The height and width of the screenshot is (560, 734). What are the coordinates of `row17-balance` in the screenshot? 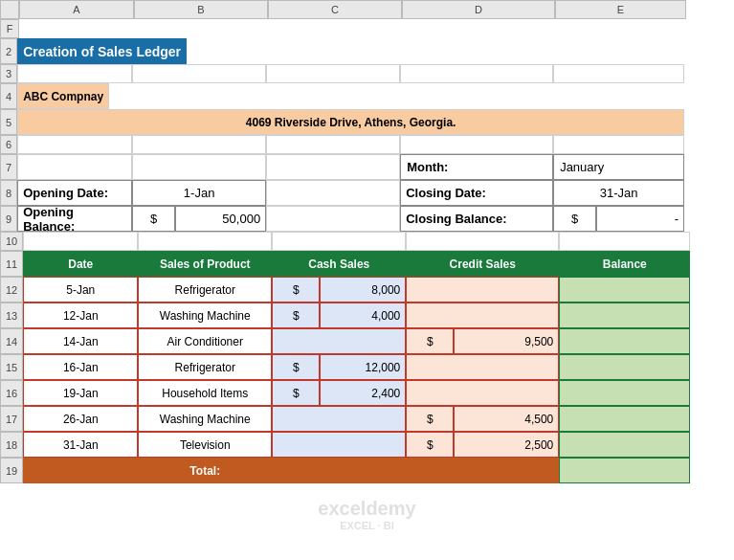 It's located at (624, 419).